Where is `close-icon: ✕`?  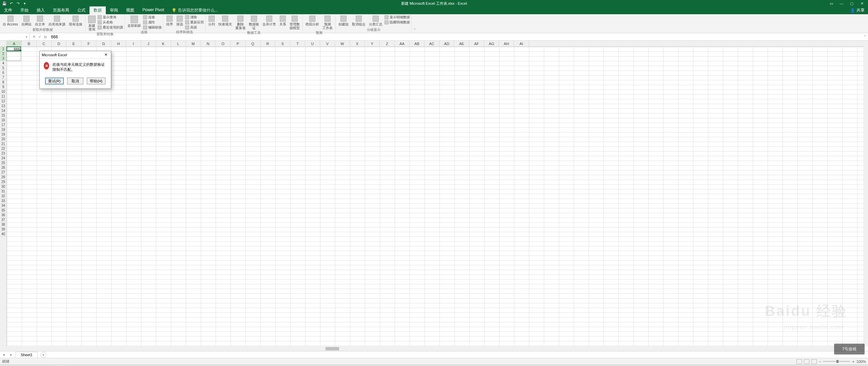 close-icon: ✕ is located at coordinates (862, 3).